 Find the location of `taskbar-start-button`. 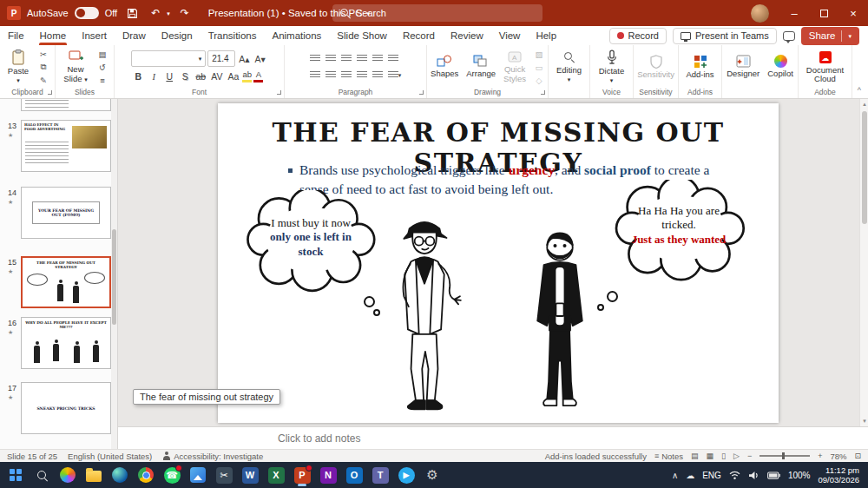

taskbar-start-button is located at coordinates (16, 475).